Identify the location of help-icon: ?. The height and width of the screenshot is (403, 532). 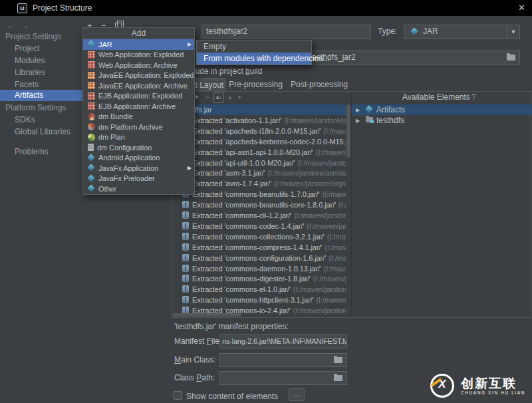
(473, 97).